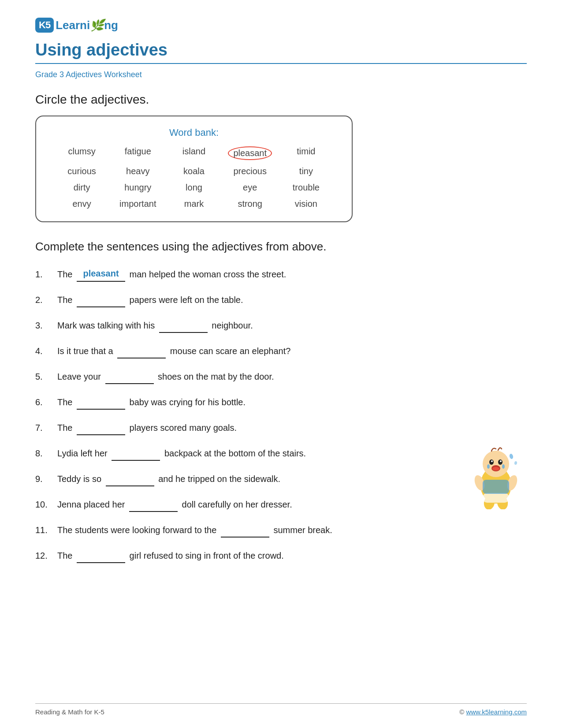  Describe the element at coordinates (281, 247) in the screenshot. I see `complete-heading: Complete the sentences using the adjecti…` at that location.